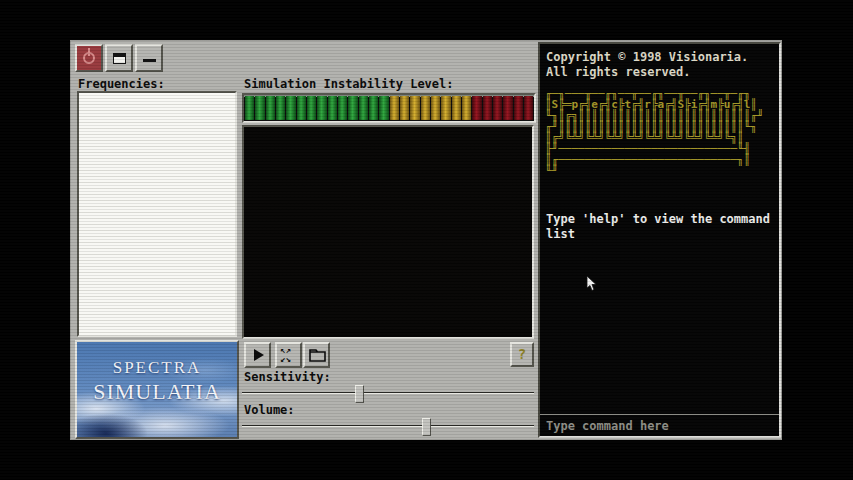 This screenshot has width=853, height=480. Describe the element at coordinates (157, 214) in the screenshot. I see `frequencies-listbox` at that location.